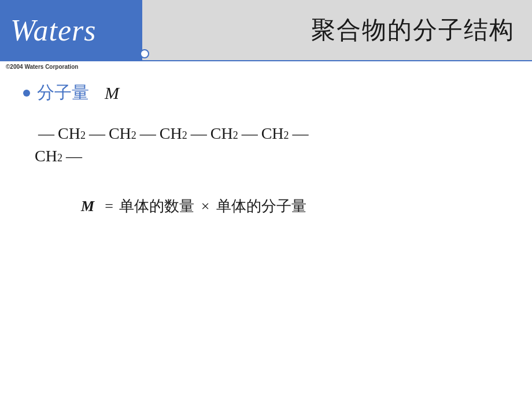  Describe the element at coordinates (206, 206) in the screenshot. I see `eq-times: ×` at that location.